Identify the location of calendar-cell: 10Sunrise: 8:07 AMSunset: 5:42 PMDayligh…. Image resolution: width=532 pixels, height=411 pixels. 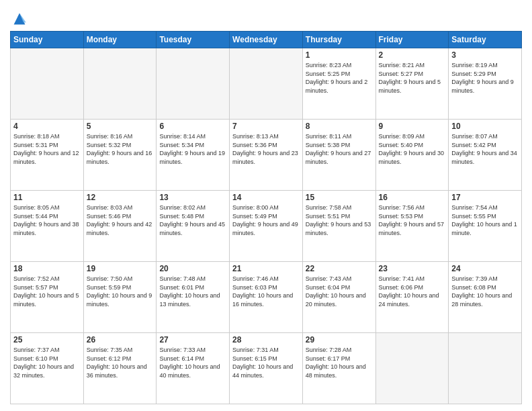
(485, 155).